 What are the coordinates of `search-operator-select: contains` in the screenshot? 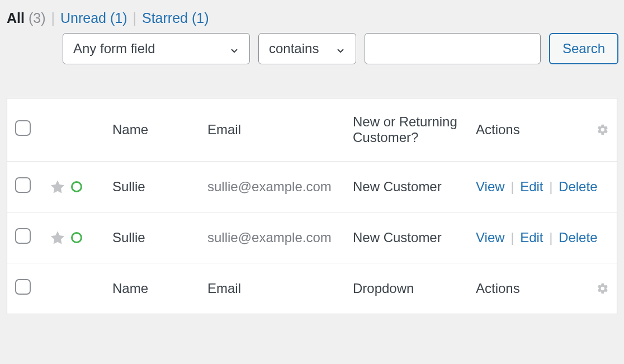 It's located at (308, 49).